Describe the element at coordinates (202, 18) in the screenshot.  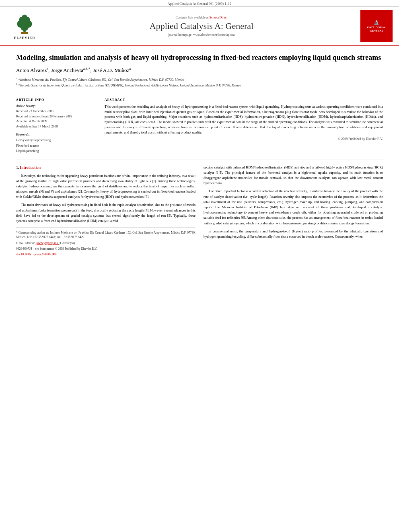
I see `contents-link: Contents lists available at ScienceDirec…` at that location.